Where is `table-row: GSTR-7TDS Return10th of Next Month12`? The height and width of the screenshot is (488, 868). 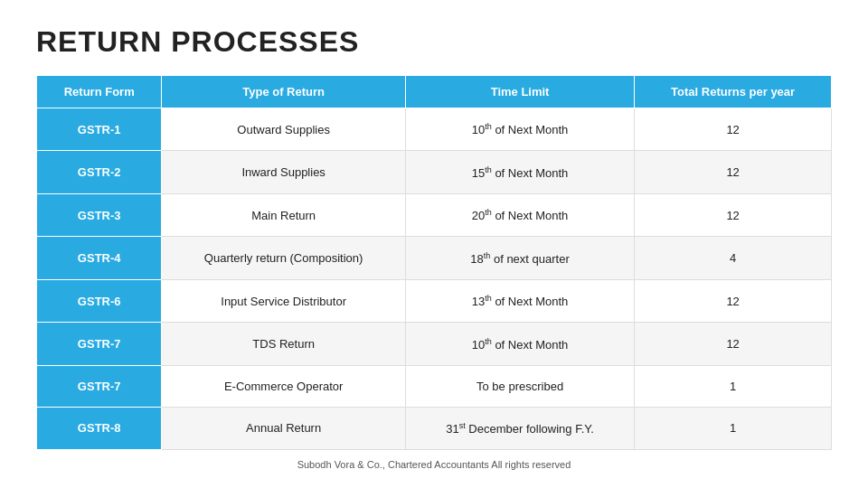 table-row: GSTR-7TDS Return10th of Next Month12 is located at coordinates (434, 343).